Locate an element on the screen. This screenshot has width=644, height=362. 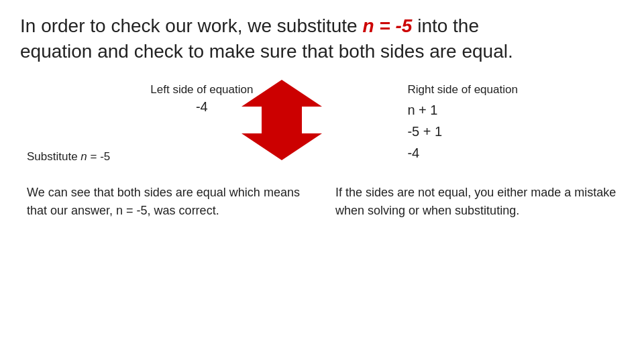
right-line2: -5 + 1 is located at coordinates (425, 131).